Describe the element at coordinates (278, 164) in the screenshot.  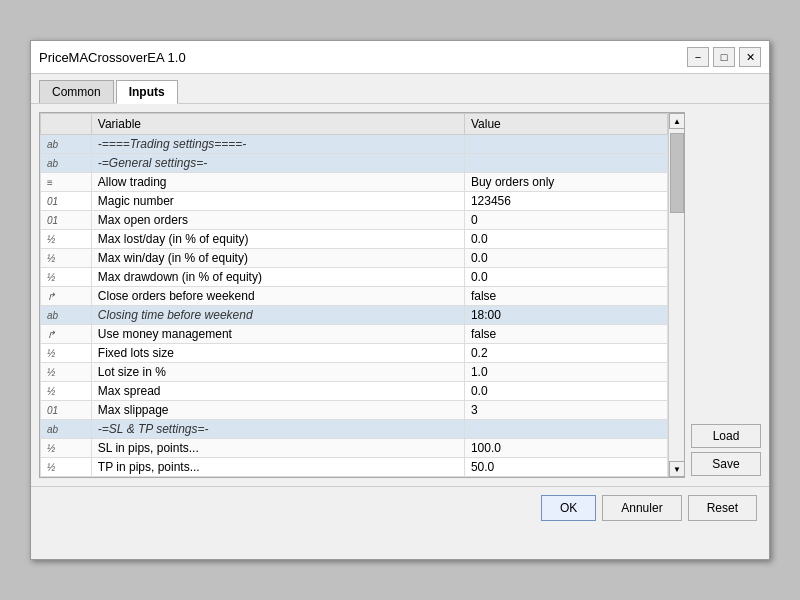
I see `row-variable: -=General settings=-` at that location.